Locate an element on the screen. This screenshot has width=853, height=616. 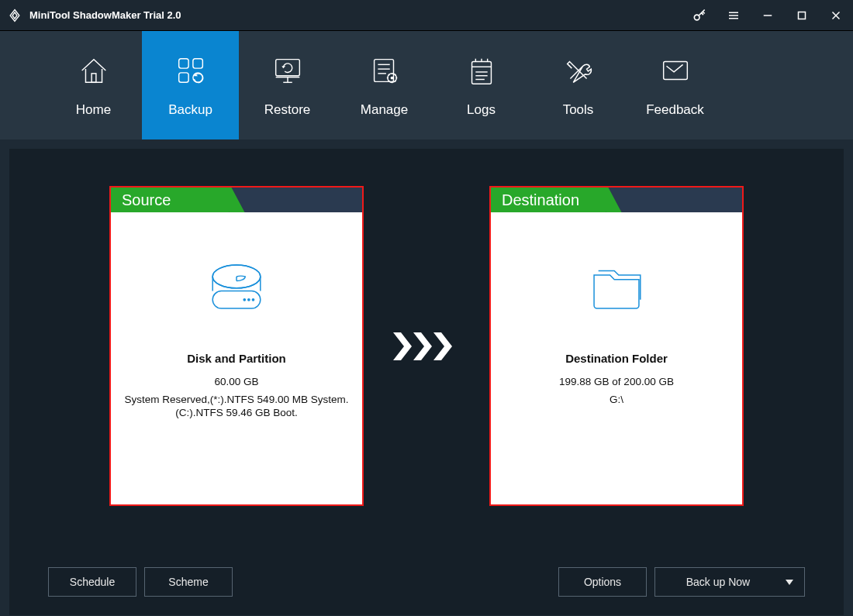
nav-label: Feedback is located at coordinates (675, 110).